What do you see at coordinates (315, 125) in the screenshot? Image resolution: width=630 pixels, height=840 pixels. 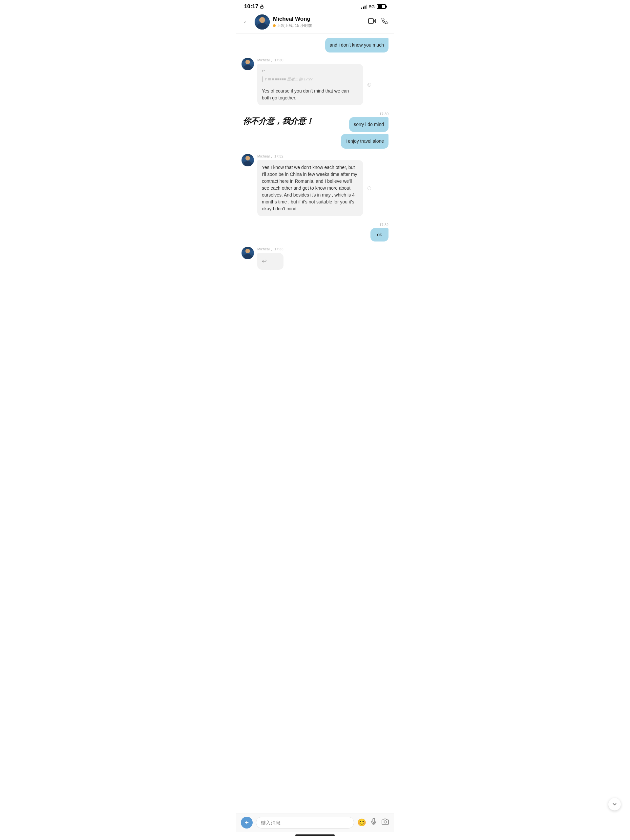 I see `message-row: sorry i do mind` at bounding box center [315, 125].